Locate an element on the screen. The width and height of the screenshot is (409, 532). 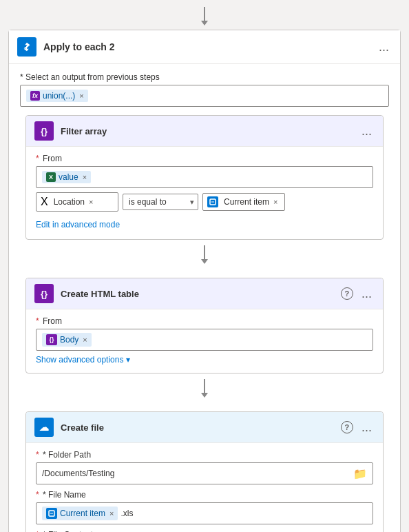
html-table-ellipsis-button: ... is located at coordinates (366, 294).